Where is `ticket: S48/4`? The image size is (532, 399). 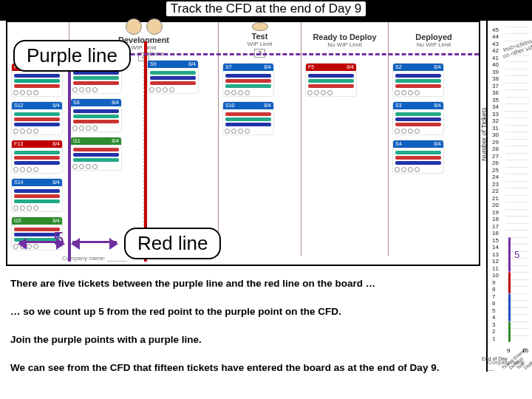 ticket: S48/4 is located at coordinates (418, 157).